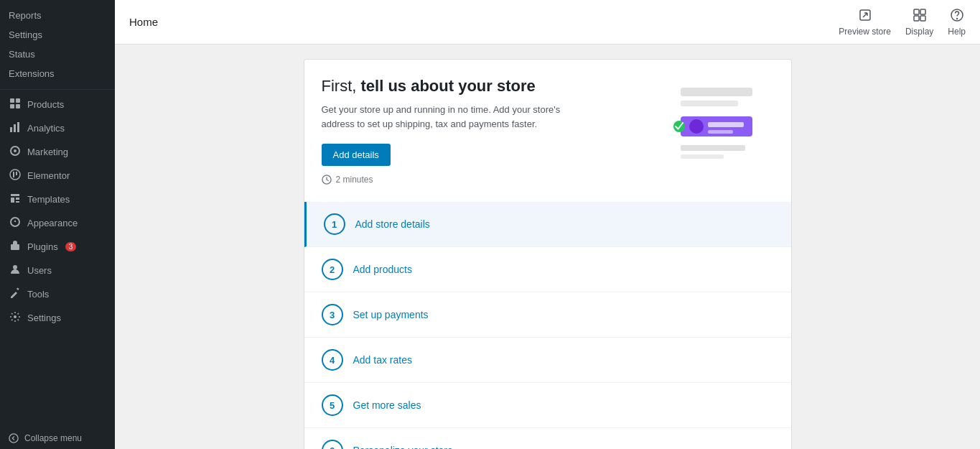  I want to click on sidebar-label-templates: Templates, so click(49, 200).